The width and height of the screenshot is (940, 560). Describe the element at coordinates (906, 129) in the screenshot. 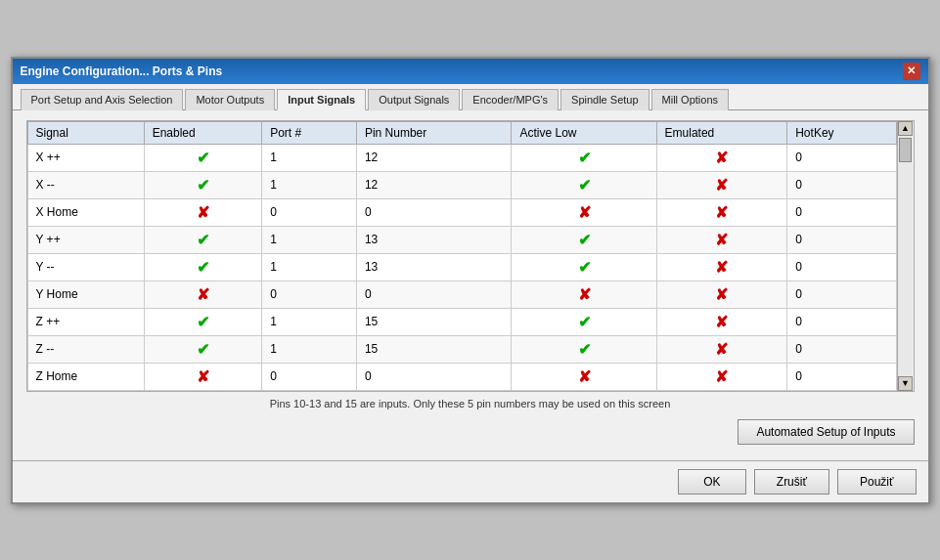

I see `scroll-up-button: ▲` at that location.